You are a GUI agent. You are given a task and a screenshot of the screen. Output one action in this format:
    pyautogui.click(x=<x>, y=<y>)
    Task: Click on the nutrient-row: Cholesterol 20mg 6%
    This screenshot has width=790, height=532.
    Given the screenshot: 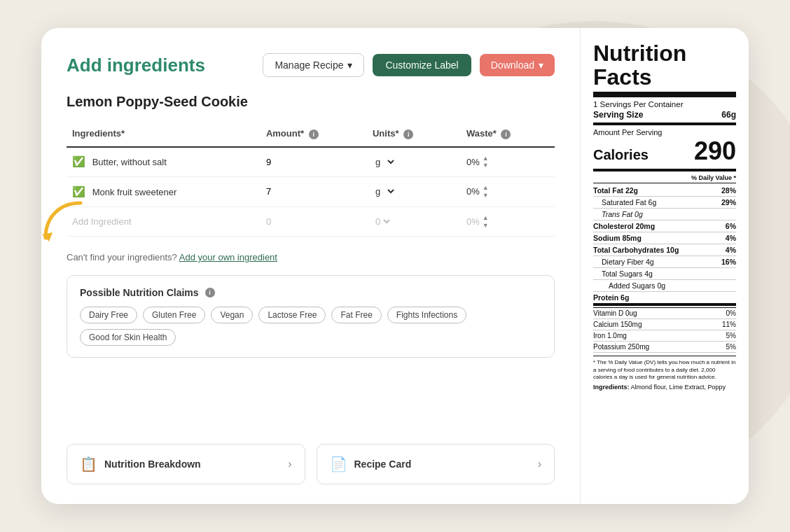 What is the action you would take?
    pyautogui.click(x=665, y=227)
    